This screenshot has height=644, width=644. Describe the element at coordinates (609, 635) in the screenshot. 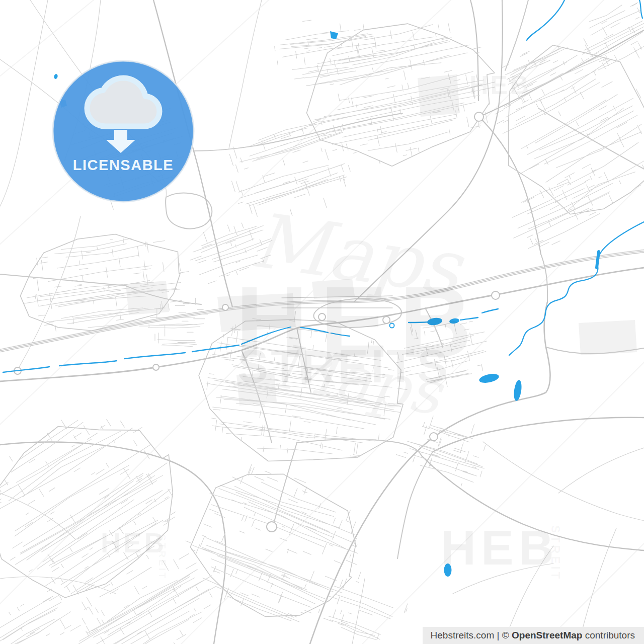

I see `attribution-suffix: contributors` at that location.